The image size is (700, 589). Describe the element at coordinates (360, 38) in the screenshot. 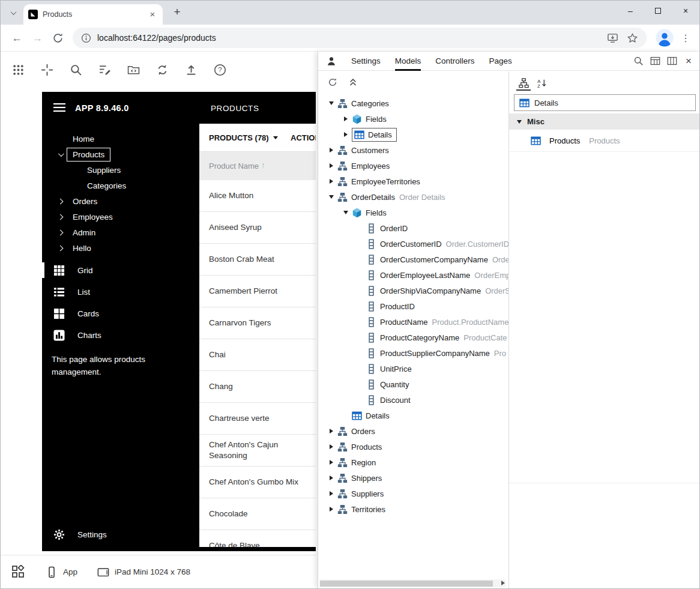

I see `address-input: localhost:64122/pages/products` at that location.